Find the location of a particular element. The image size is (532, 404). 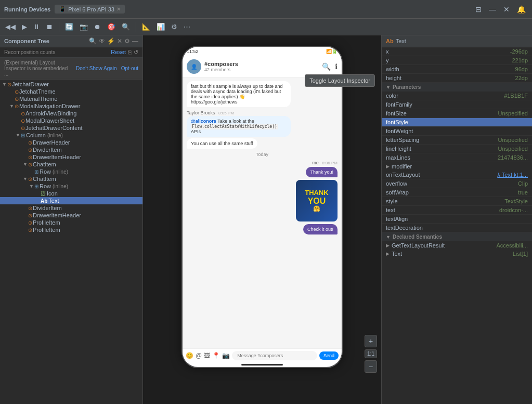

tree-item-DrawerItemHeader2: ⊙ DrawerItemHeader is located at coordinates (71, 215).